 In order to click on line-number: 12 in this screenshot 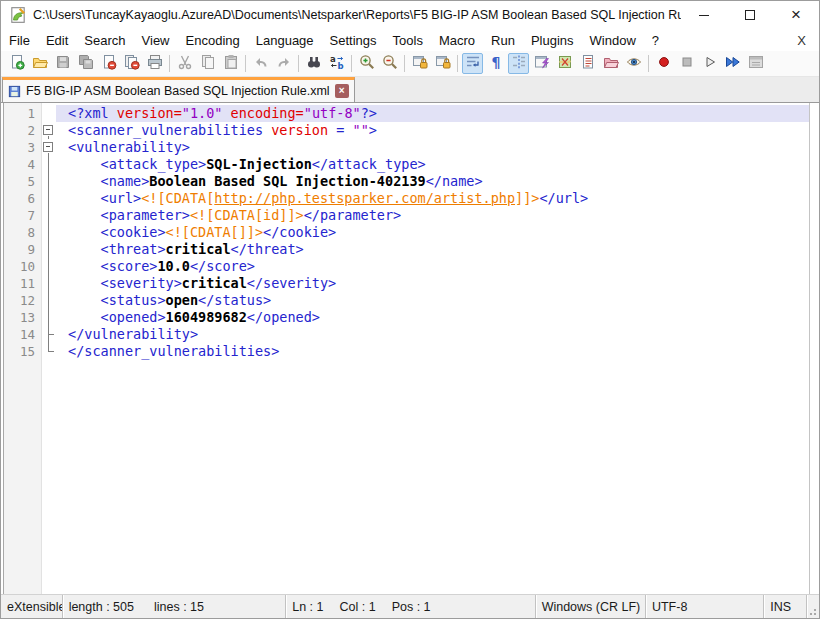, I will do `click(22, 300)`.